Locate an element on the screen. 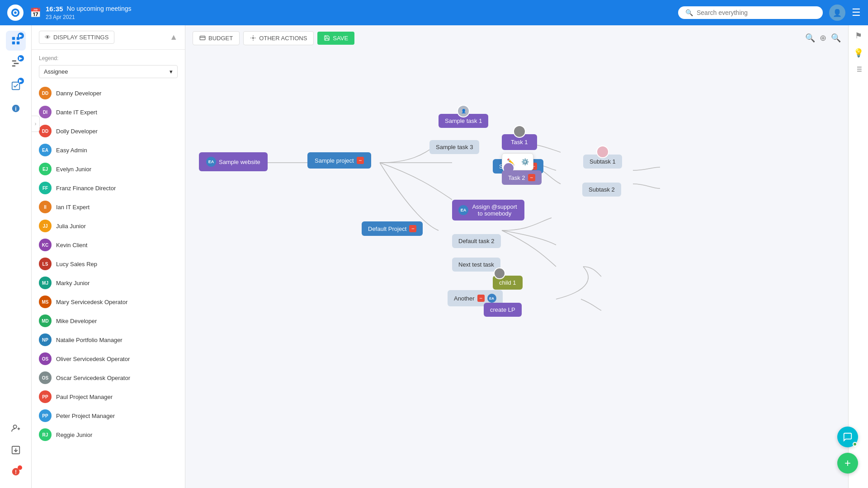 Image resolution: width=868 pixels, height=488 pixels. subtask-2-node: Subtask 2 is located at coordinates (602, 190).